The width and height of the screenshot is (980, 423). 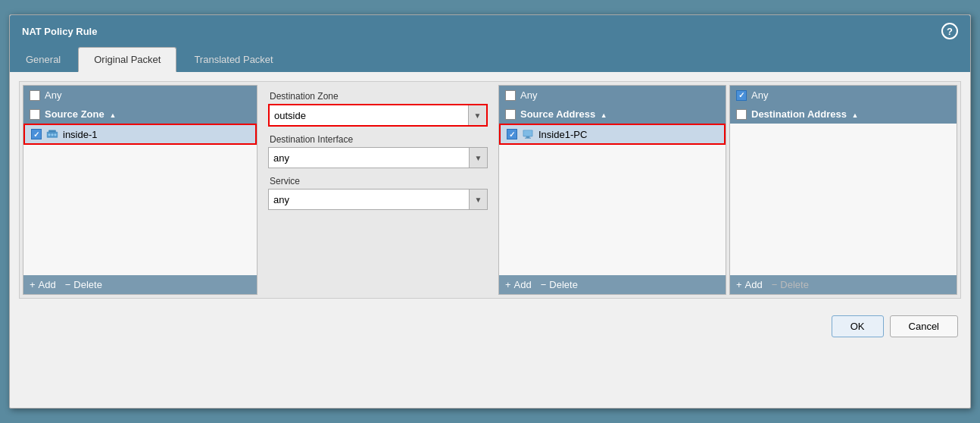 I want to click on dest-addr-add-button: + Add, so click(x=750, y=285).